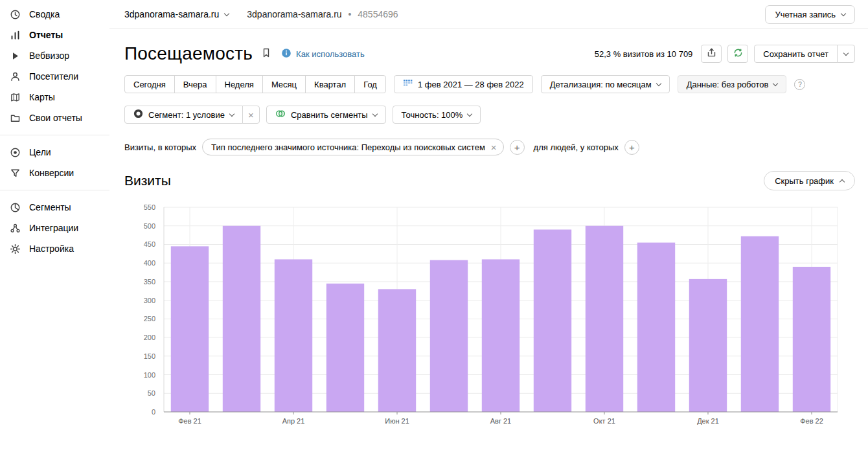  What do you see at coordinates (330, 84) in the screenshot?
I see `period-quarter-button: Квартал` at bounding box center [330, 84].